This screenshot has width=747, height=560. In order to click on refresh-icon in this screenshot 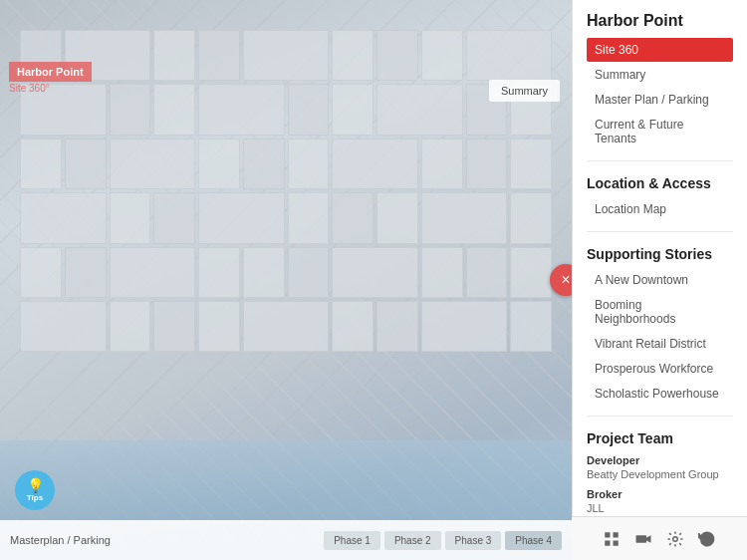, I will do `click(707, 539)`.